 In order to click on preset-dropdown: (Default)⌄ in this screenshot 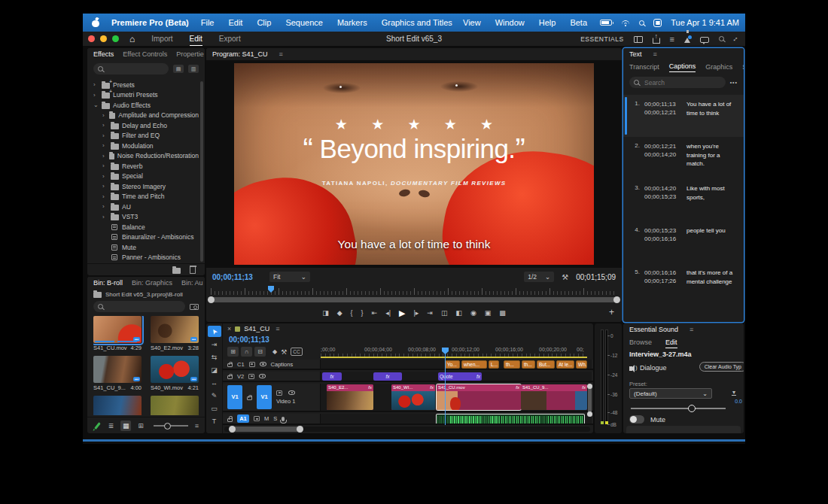, I will do `click(671, 393)`.